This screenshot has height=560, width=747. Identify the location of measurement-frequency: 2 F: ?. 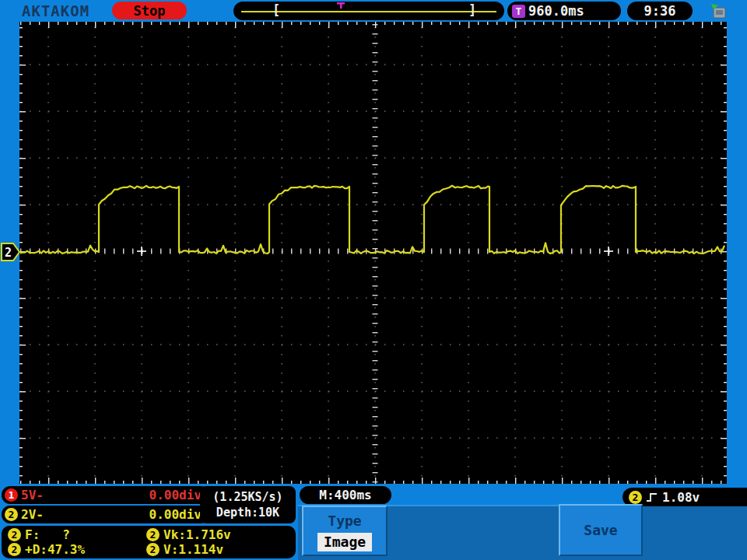
(77, 535).